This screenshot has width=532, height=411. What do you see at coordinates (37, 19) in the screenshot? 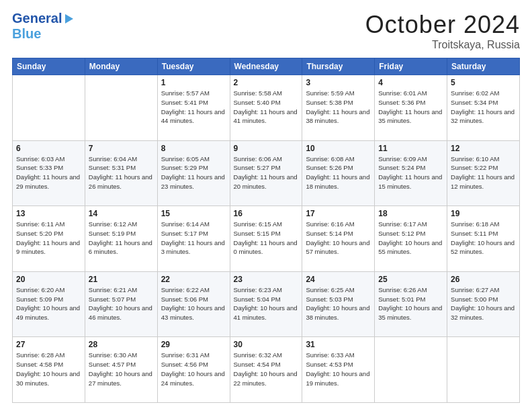
I see `logo-general-text: General` at bounding box center [37, 19].